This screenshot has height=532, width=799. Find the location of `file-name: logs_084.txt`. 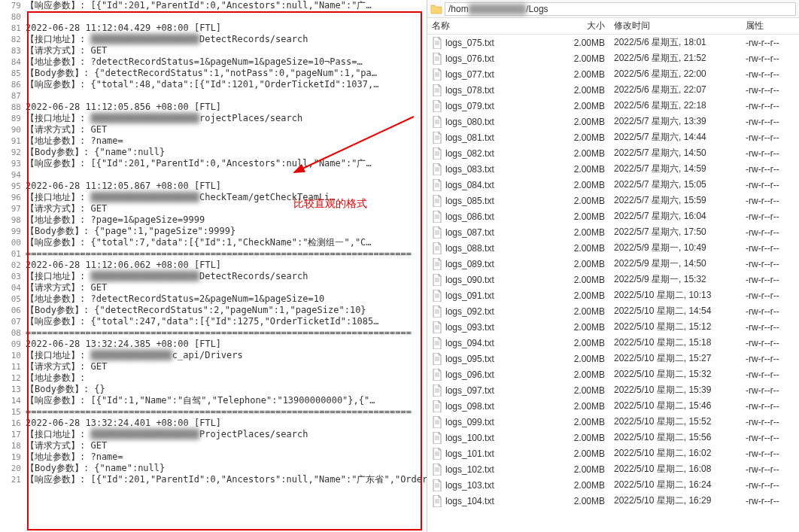

file-name: logs_084.txt is located at coordinates (469, 185).